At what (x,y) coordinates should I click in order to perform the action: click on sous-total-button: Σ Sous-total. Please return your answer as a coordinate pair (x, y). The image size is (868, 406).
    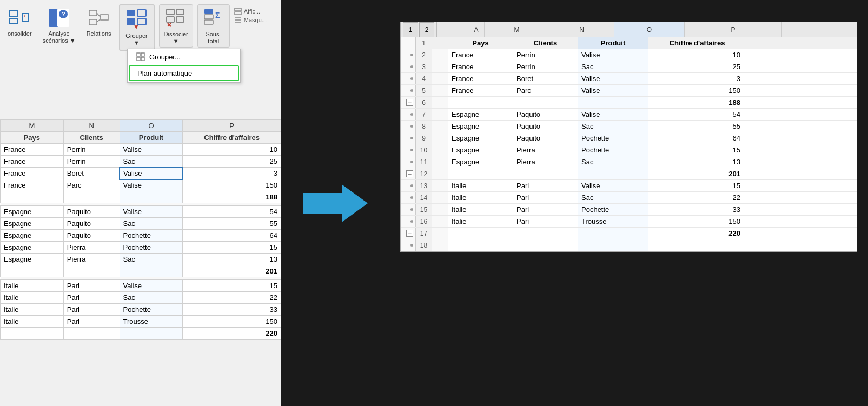
    Looking at the image, I should click on (214, 26).